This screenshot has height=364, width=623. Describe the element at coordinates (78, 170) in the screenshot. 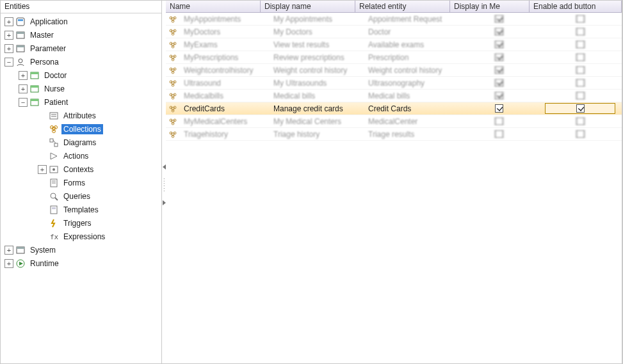

I see `tree-label: Contexts` at that location.